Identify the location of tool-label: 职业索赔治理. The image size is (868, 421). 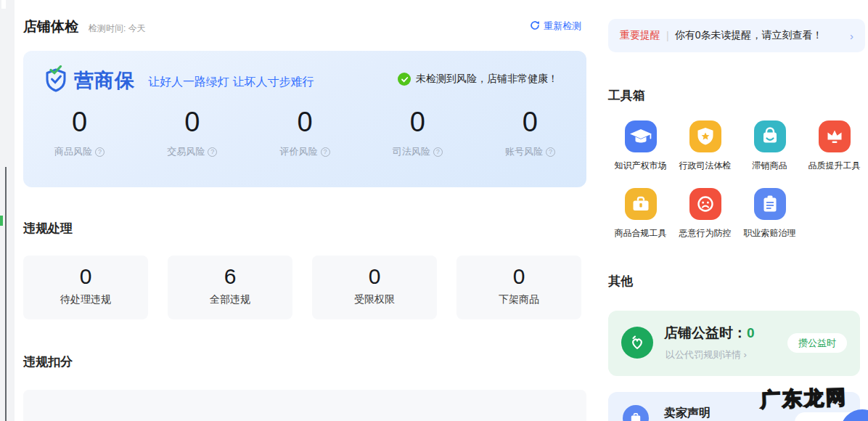
(770, 234).